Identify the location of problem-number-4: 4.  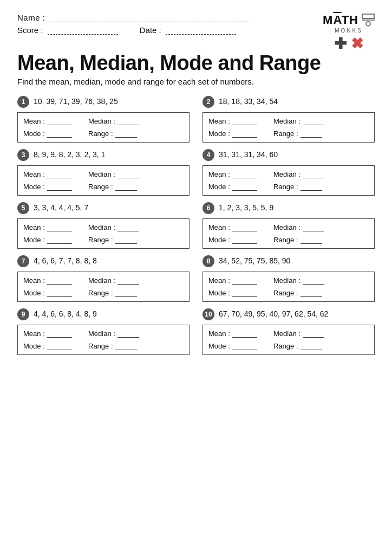
(208, 155).